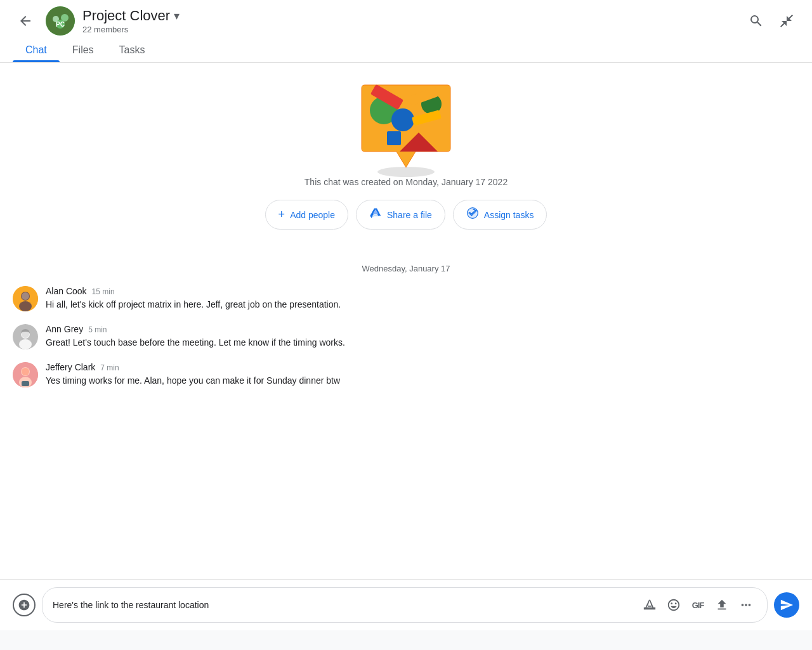  Describe the element at coordinates (103, 292) in the screenshot. I see `message-time: 15 min` at that location.